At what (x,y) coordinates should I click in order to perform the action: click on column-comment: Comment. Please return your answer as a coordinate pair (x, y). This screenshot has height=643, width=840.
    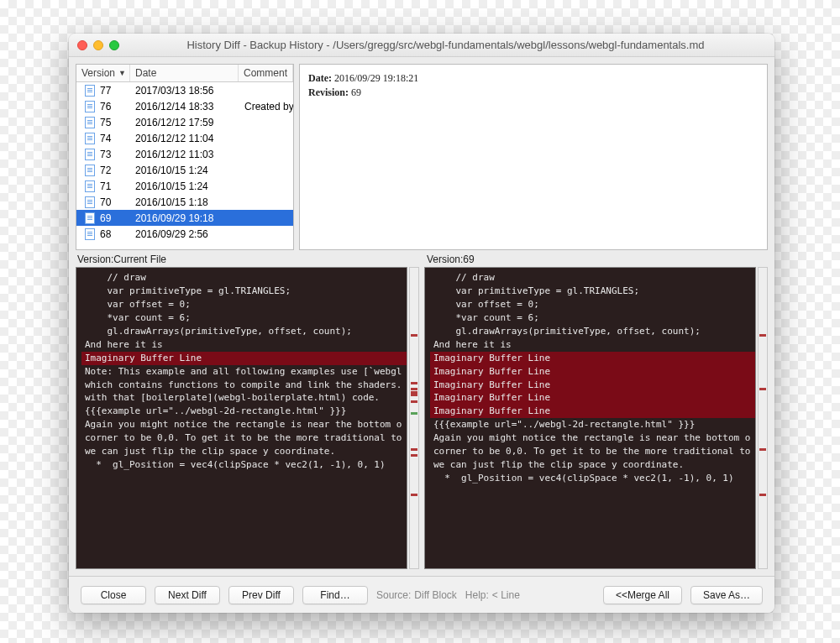
    Looking at the image, I should click on (265, 73).